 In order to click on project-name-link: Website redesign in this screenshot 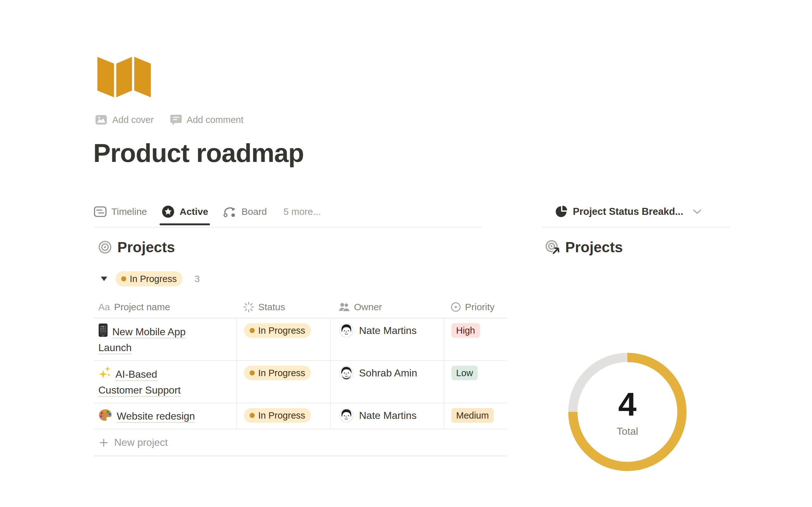, I will do `click(156, 416)`.